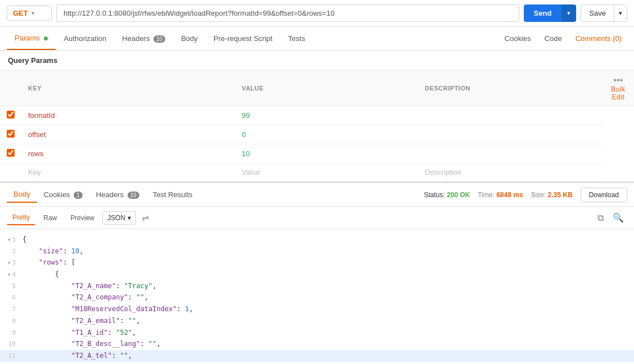 This screenshot has height=364, width=634. I want to click on fmt-tab-raw: Raw, so click(50, 218).